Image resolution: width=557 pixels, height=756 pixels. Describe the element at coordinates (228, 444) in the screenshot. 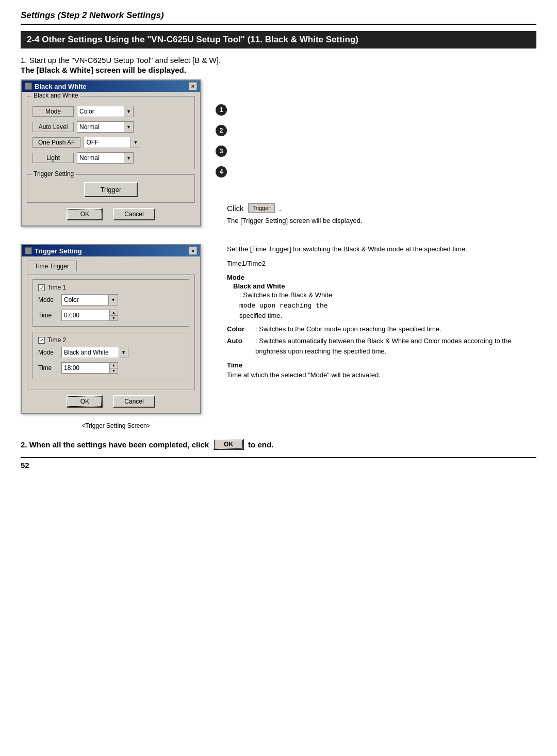

I see `step2-ok-btn: OK` at that location.